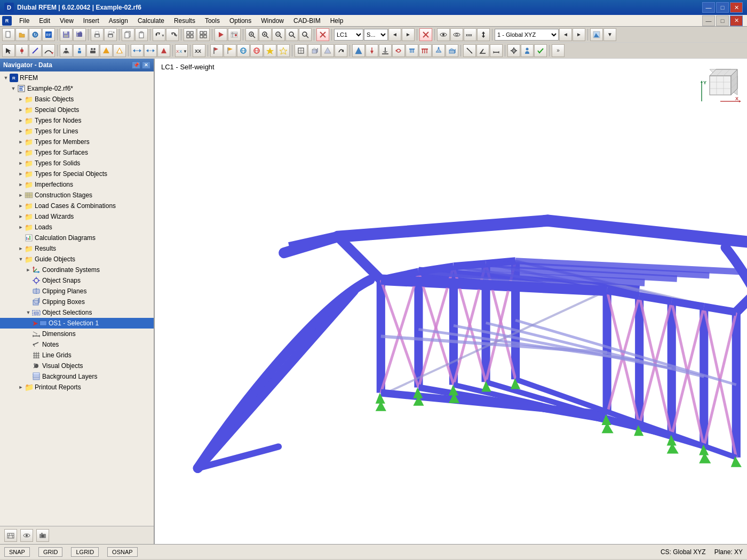 Image resolution: width=747 pixels, height=560 pixels. Describe the element at coordinates (199, 51) in the screenshot. I see `tb2-xx-btn: XX` at that location.